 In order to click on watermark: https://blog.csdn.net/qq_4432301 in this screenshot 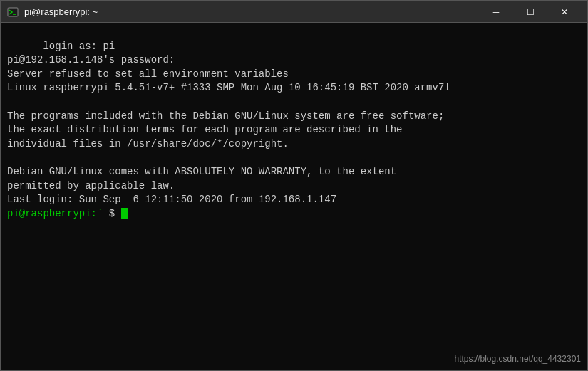, I will do `click(517, 359)`.